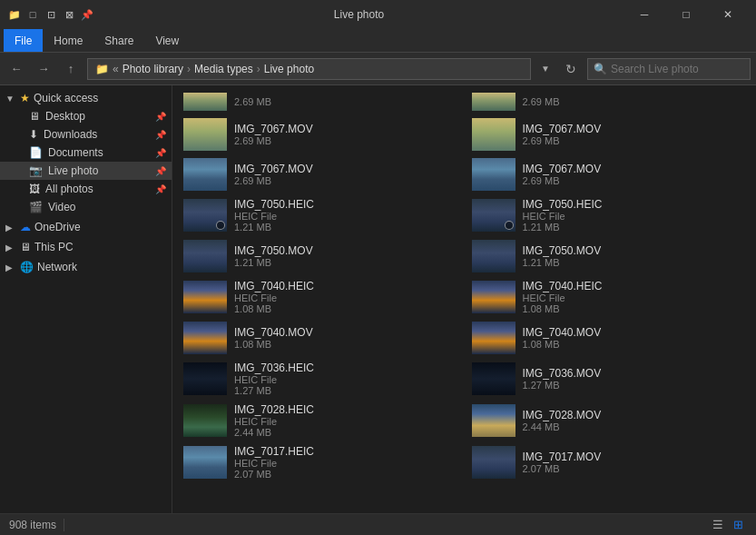  What do you see at coordinates (378, 524) in the screenshot?
I see `status-bar: 908 items ☰ ⊞` at bounding box center [378, 524].